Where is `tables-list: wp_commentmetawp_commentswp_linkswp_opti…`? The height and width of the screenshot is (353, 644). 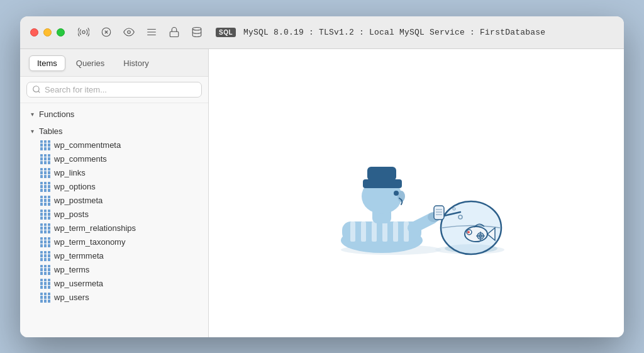
tables-list: wp_commentmetawp_commentswp_linkswp_opti… is located at coordinates (114, 221).